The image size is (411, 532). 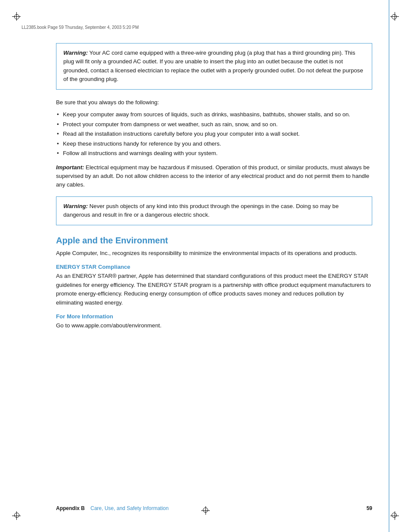 I want to click on list-item: Keep your computer away from sources of …, so click(x=214, y=115).